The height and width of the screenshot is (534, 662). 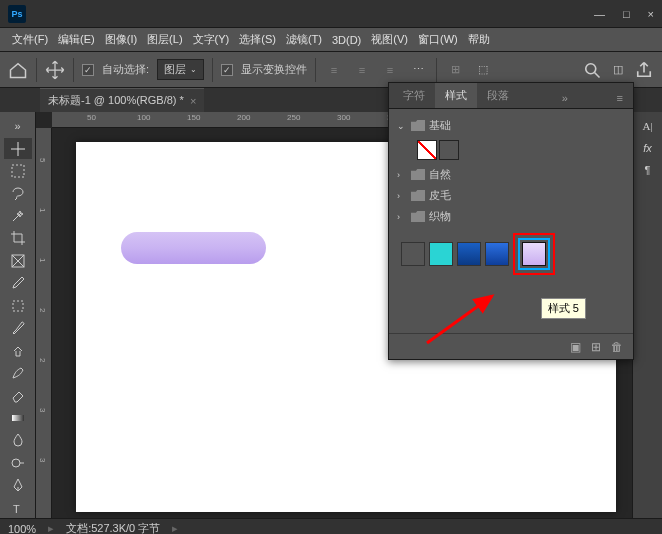 I want to click on new-group-icon: ▣, so click(x=576, y=347).